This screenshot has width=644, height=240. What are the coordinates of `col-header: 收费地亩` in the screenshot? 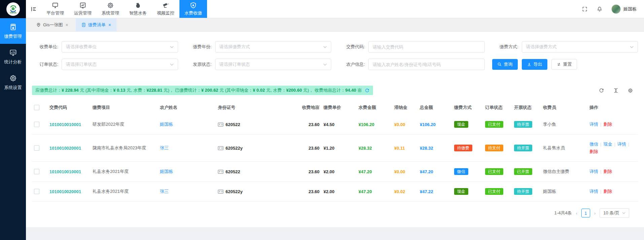 It's located at (305, 108).